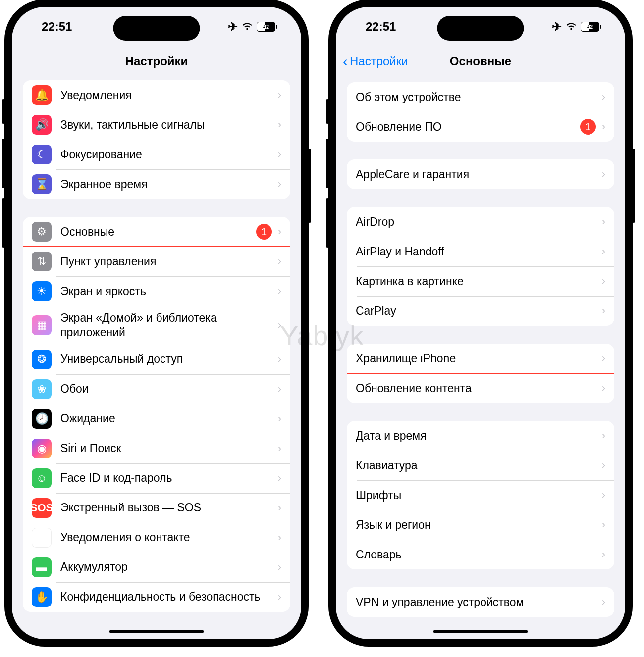 The height and width of the screenshot is (657, 644). I want to click on settings-row: AirDrop›, so click(481, 222).